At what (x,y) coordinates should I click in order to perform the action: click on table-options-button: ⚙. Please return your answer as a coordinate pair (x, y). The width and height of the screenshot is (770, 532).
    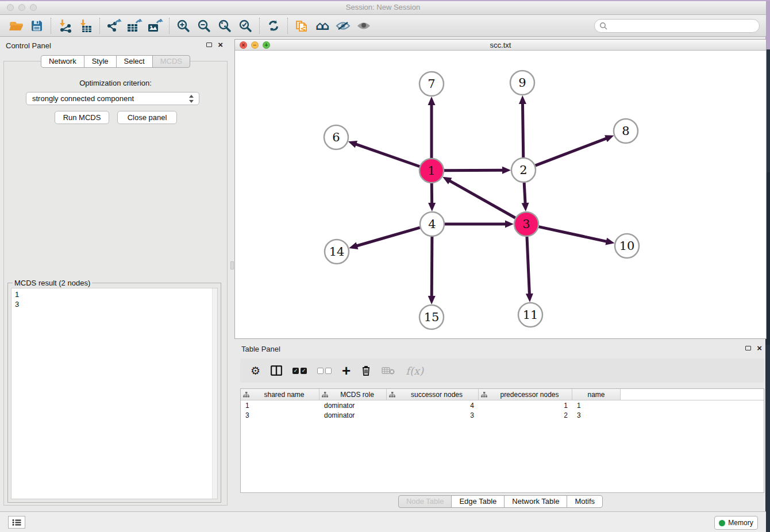
    Looking at the image, I should click on (255, 371).